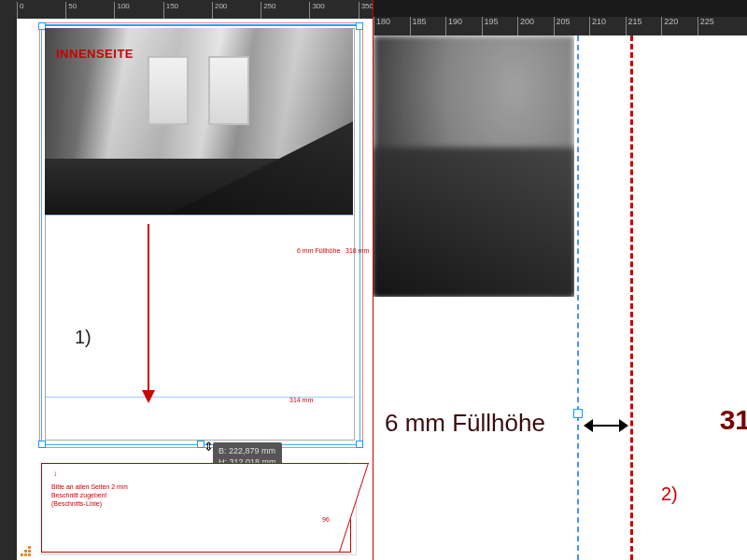  What do you see at coordinates (55, 474) in the screenshot?
I see `dieline-arrow-icon: ↓` at bounding box center [55, 474].